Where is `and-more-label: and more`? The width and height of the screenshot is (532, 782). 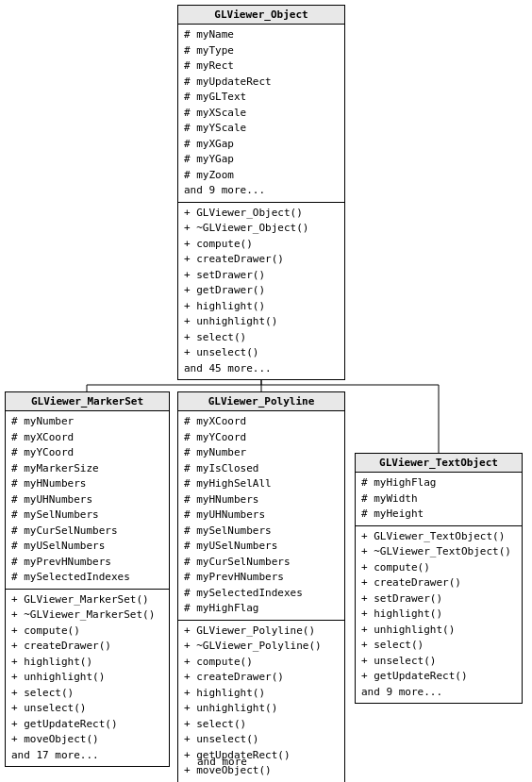
and-more-label: and more is located at coordinates (223, 762).